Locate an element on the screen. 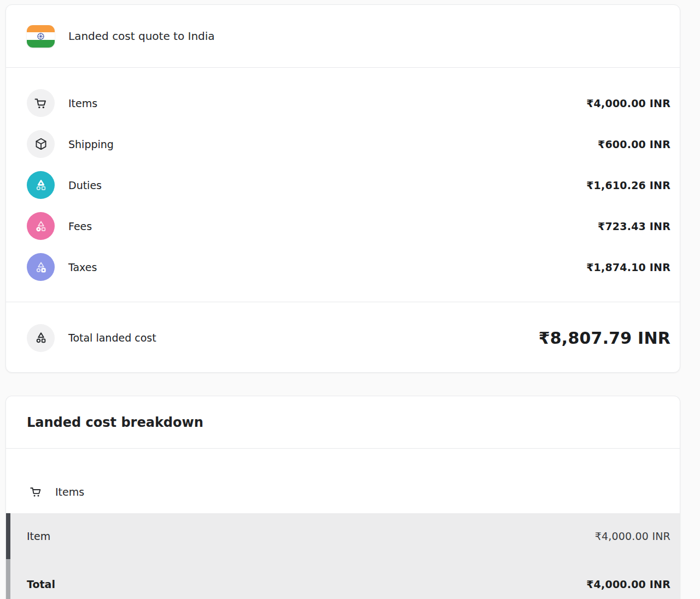 The width and height of the screenshot is (700, 599). quote-row-amount: ₹600.00 INR is located at coordinates (634, 144).